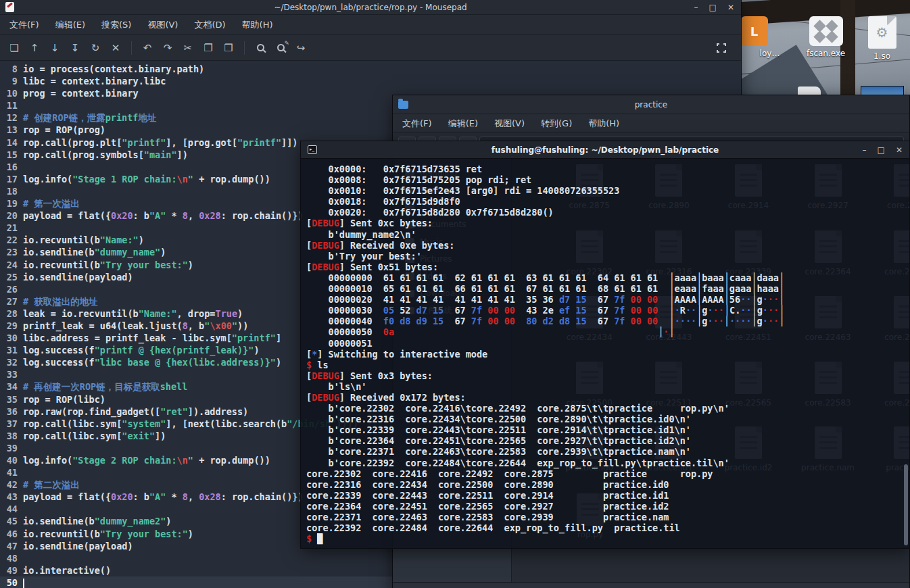 The width and height of the screenshot is (910, 588). What do you see at coordinates (463, 124) in the screenshot?
I see `fm-menu-item-1: 编辑(E)` at bounding box center [463, 124].